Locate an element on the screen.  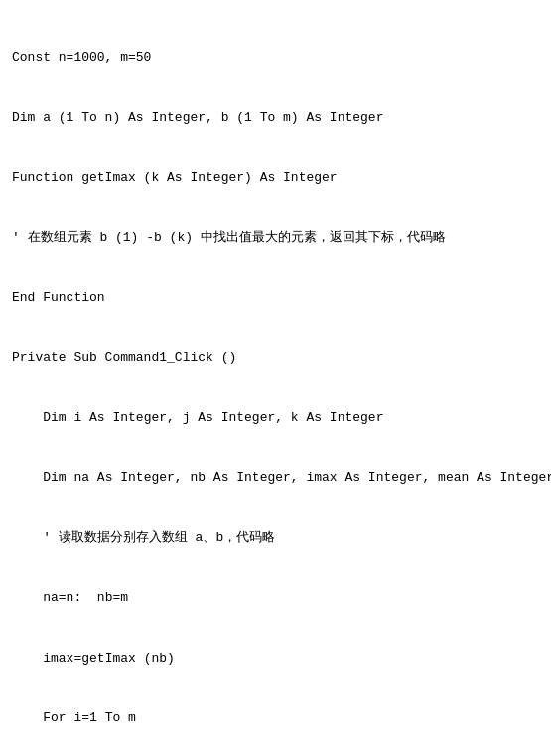
line7: Dim i As Integer, j As Integer, k As Int… is located at coordinates (276, 418).